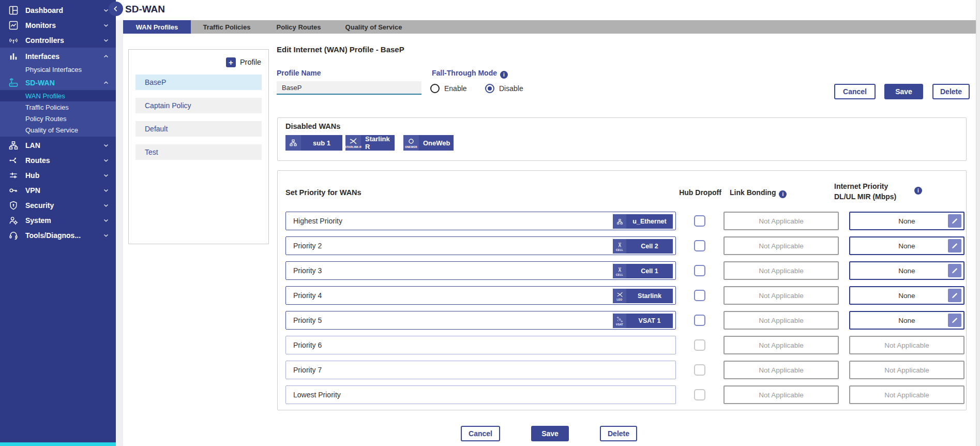 This screenshot has height=446, width=980. What do you see at coordinates (481, 295) in the screenshot?
I see `priority-slot: Priority 4 LEO Starlink` at bounding box center [481, 295].